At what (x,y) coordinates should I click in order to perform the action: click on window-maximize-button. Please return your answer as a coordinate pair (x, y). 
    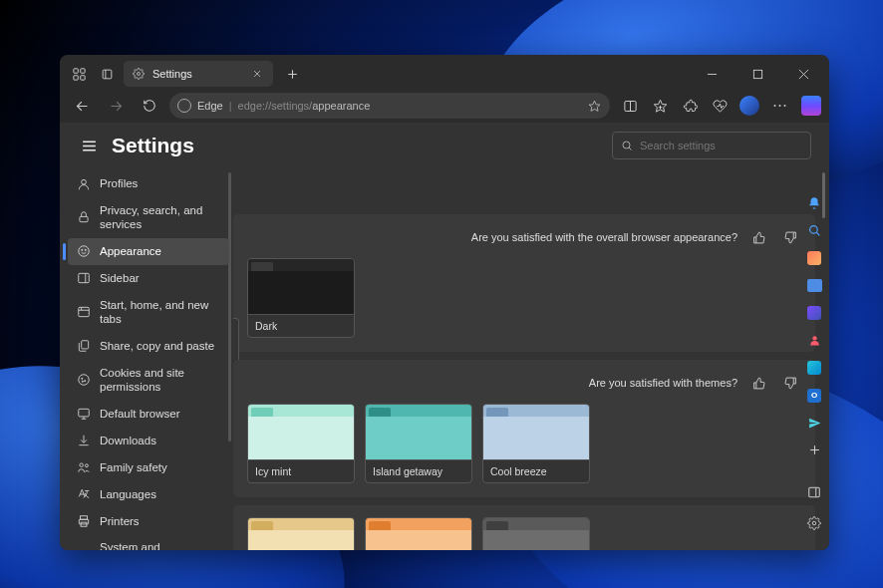
    Looking at the image, I should click on (757, 74).